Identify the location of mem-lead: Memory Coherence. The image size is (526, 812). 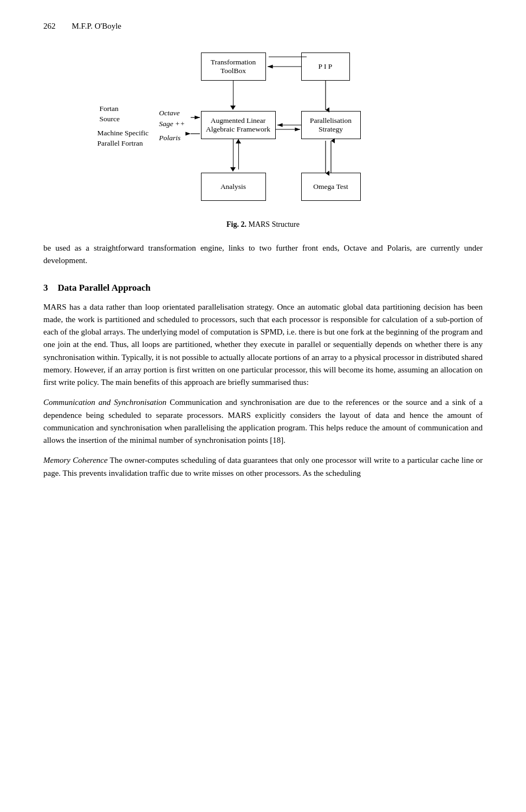
(76, 460).